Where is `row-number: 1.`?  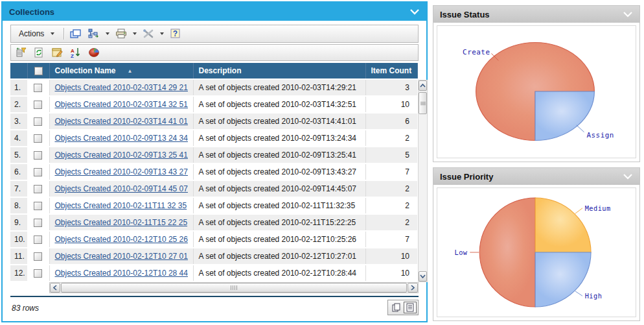
row-number: 1. is located at coordinates (19, 88).